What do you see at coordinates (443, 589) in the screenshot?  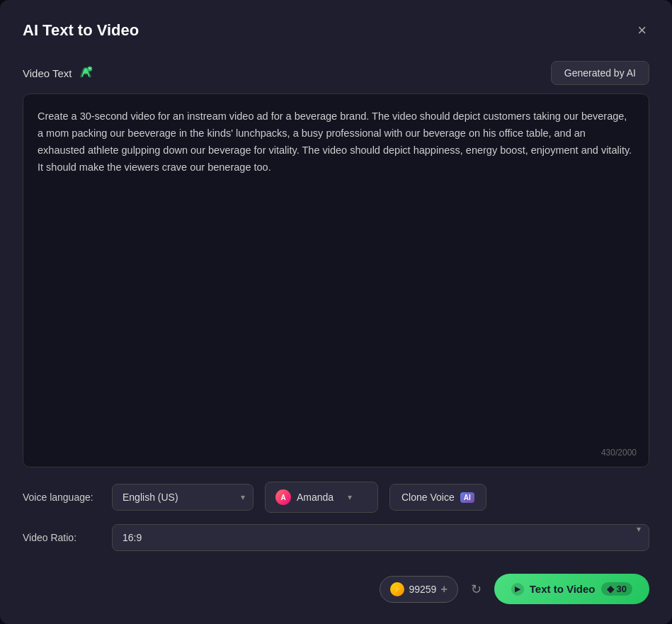 I see `add-credits-button: +` at bounding box center [443, 589].